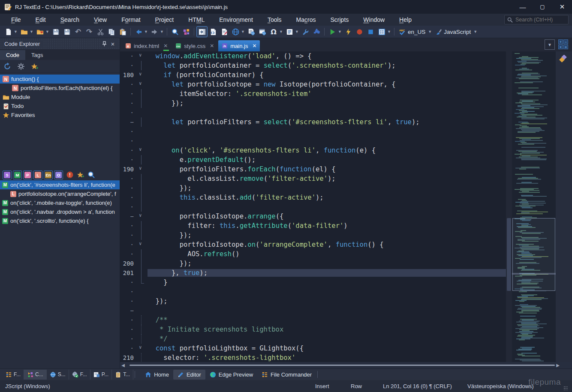 This screenshot has height=392, width=572. What do you see at coordinates (128, 273) in the screenshot?
I see `line-gutter: 201` at bounding box center [128, 273].